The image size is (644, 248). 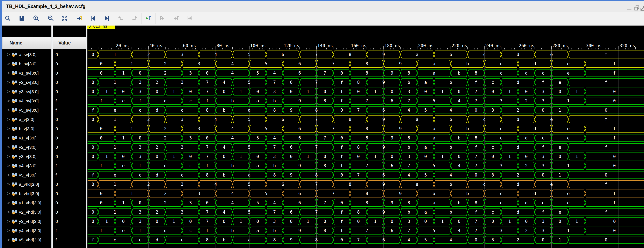 What do you see at coordinates (642, 8) in the screenshot?
I see `maximize-button` at bounding box center [642, 8].